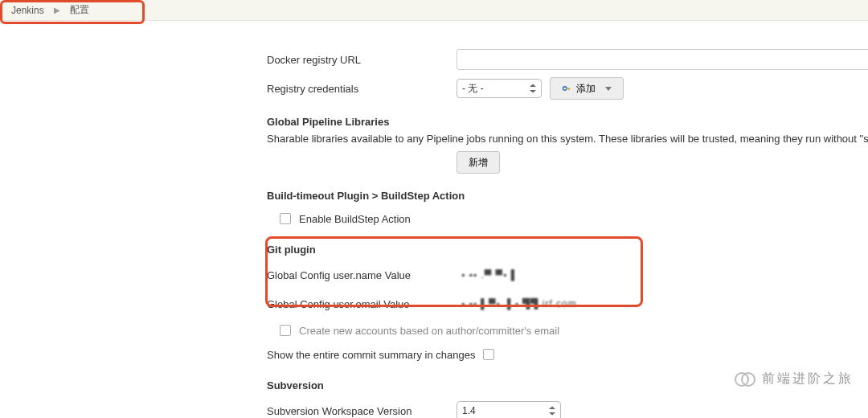 This screenshot has height=418, width=868. Describe the element at coordinates (499, 88) in the screenshot. I see `registry-credentials-select: - 无 -` at that location.